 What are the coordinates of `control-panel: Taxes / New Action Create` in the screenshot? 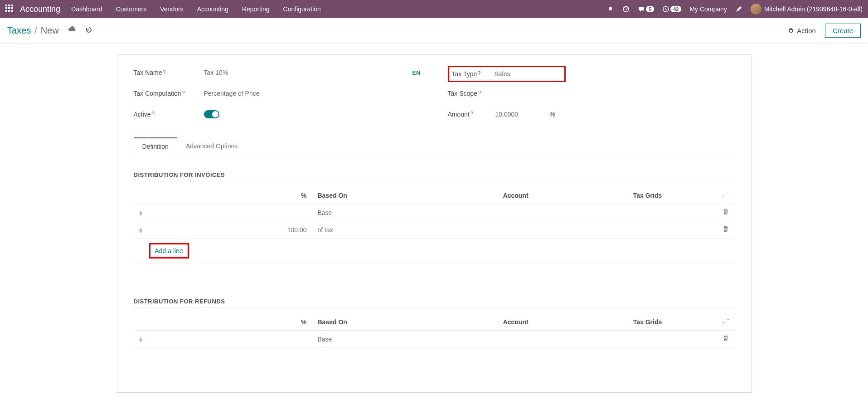 It's located at (434, 31).